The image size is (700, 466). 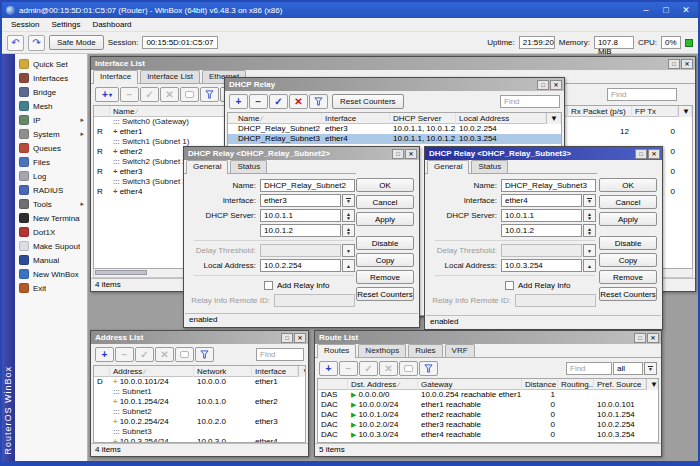 I want to click on dhcp-relay-titlebar: DHCP Relay □ ✕, so click(x=394, y=84).